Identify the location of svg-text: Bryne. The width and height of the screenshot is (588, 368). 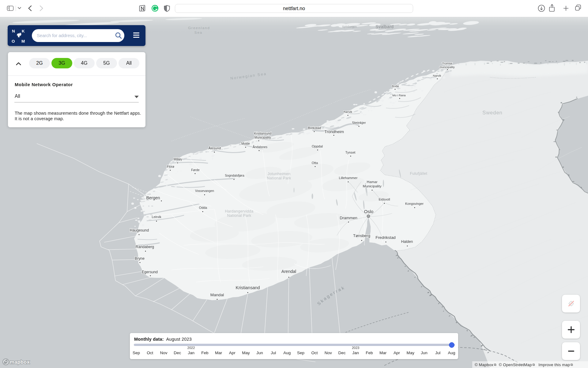
(140, 259).